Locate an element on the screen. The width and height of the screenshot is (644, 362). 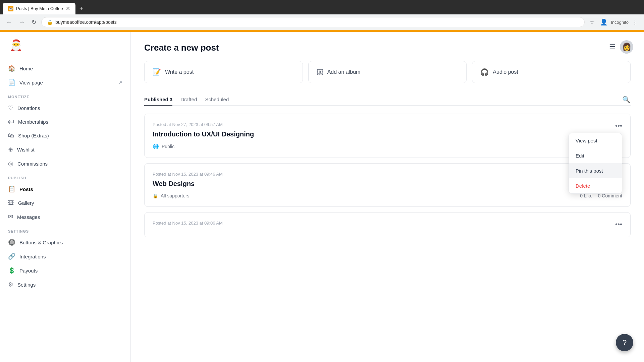
new-tab-button: + is located at coordinates (82, 9).